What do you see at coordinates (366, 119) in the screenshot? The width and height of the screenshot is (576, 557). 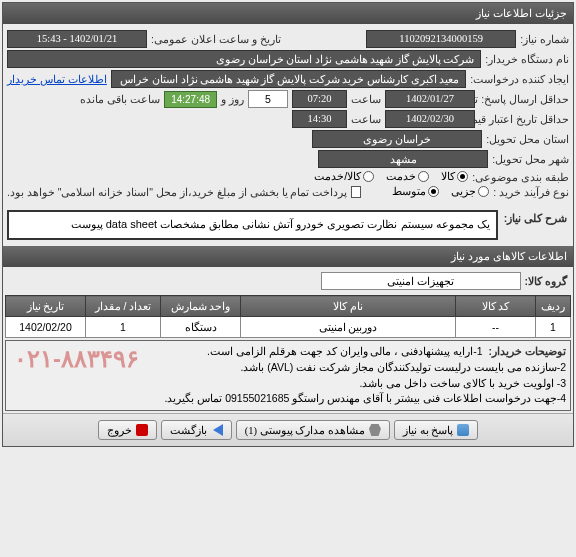 I see `time-label-2: ساعت` at bounding box center [366, 119].